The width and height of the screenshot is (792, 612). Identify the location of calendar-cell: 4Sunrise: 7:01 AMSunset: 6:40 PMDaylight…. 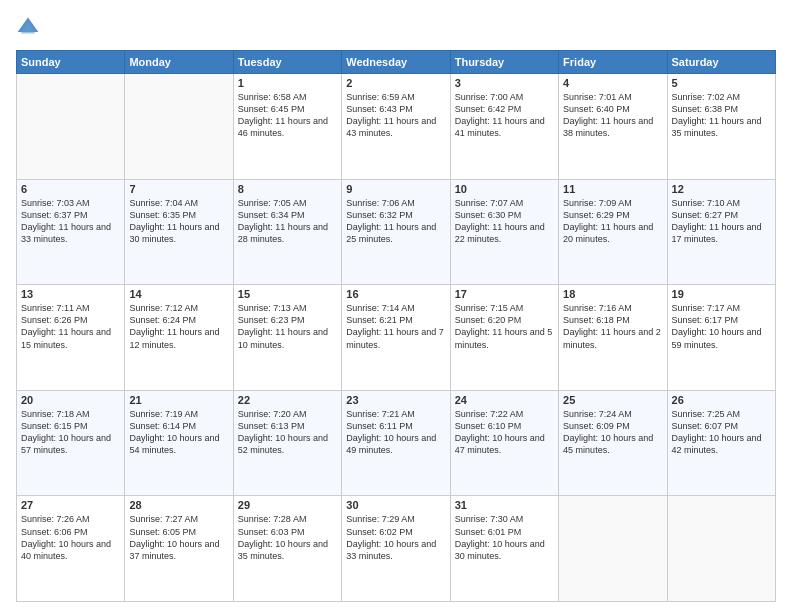
(613, 127).